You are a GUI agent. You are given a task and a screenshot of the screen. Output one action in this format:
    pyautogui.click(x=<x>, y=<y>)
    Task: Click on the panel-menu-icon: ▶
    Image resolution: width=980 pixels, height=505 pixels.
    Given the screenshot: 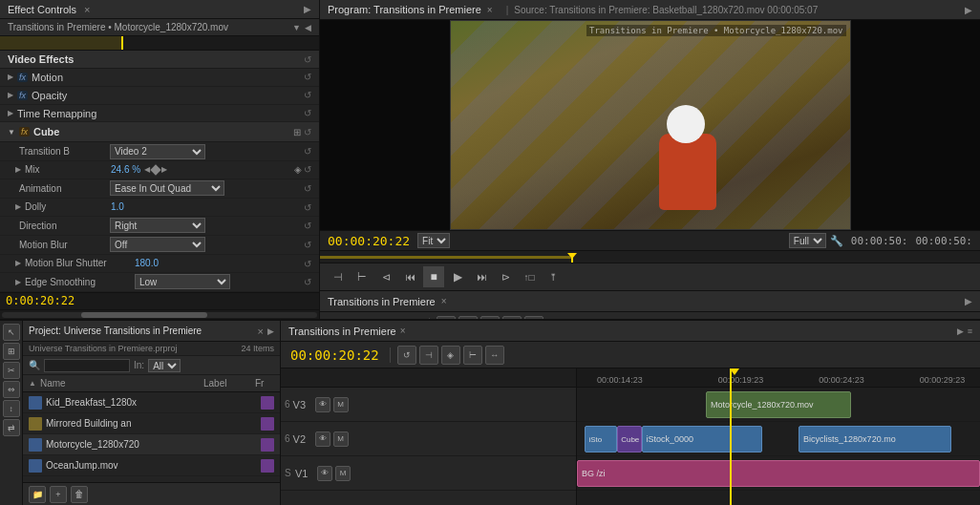 What is the action you would take?
    pyautogui.click(x=308, y=10)
    